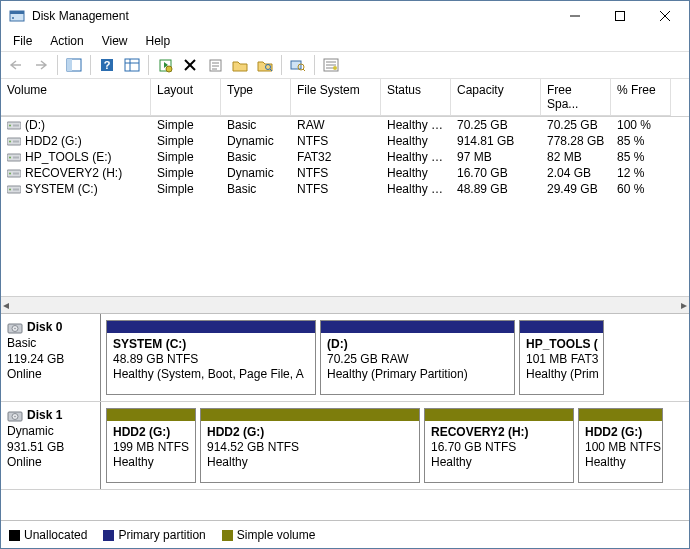 Image resolution: width=690 pixels, height=549 pixels. Describe the element at coordinates (418, 358) in the screenshot. I see `partition: (D:)70.25 GB RAWHealthy (Primary Partiti…` at that location.